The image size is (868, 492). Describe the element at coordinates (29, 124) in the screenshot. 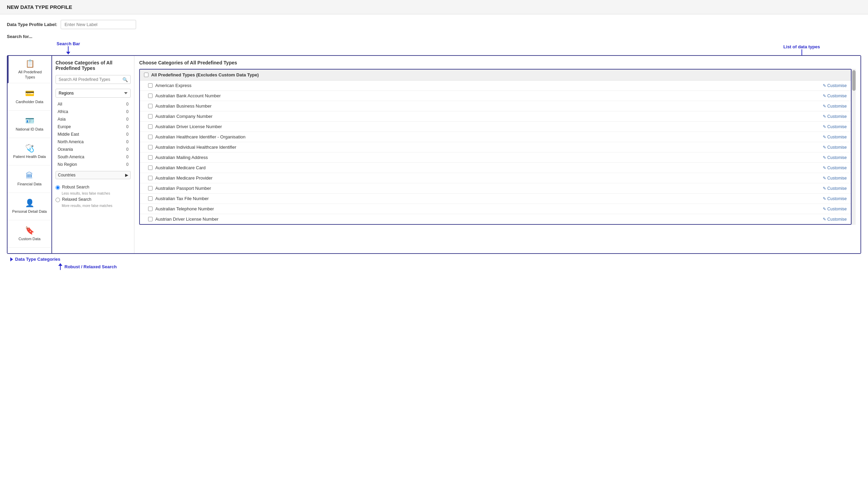

I see `sidebar-item-national-id: 🪪 National ID Data` at that location.